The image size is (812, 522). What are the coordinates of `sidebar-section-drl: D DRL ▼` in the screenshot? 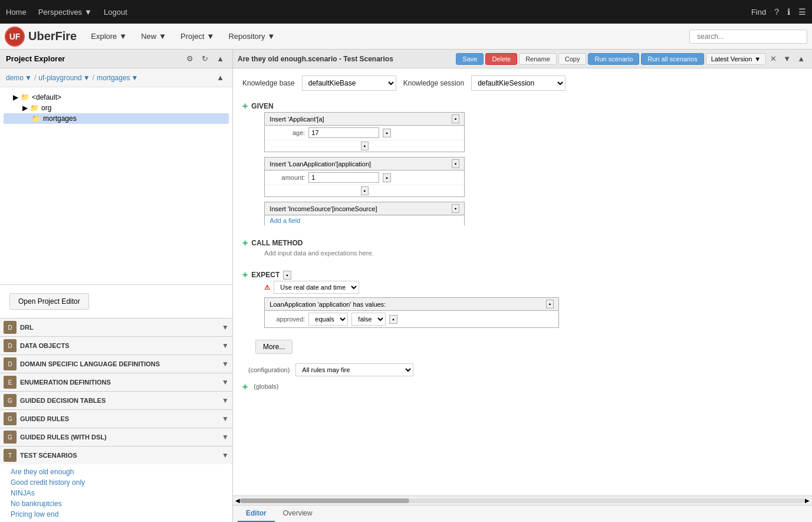 It's located at (116, 327).